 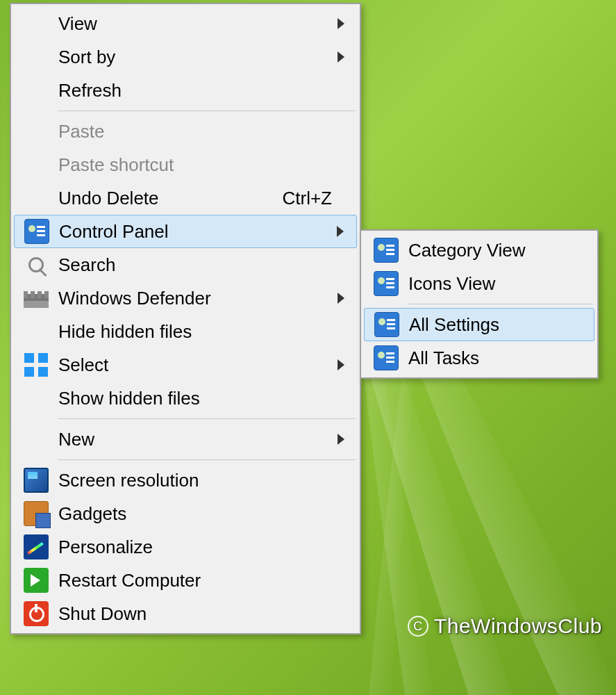 What do you see at coordinates (205, 548) in the screenshot?
I see `menu-item-label: Personalize` at bounding box center [205, 548].